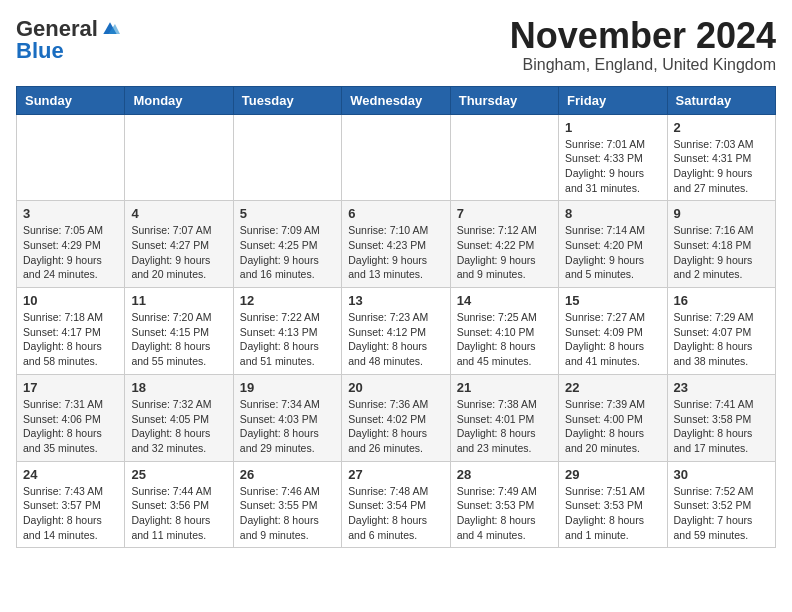  What do you see at coordinates (722, 388) in the screenshot?
I see `day-number: 23` at bounding box center [722, 388].